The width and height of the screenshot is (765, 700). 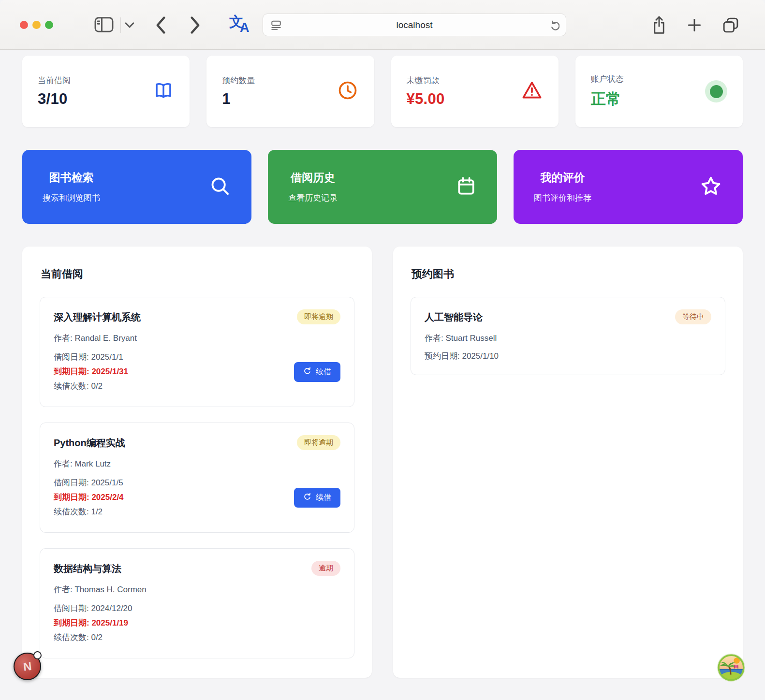 What do you see at coordinates (382, 91) in the screenshot?
I see `stats-row: 当前借阅 3/10 预约数量 1` at bounding box center [382, 91].